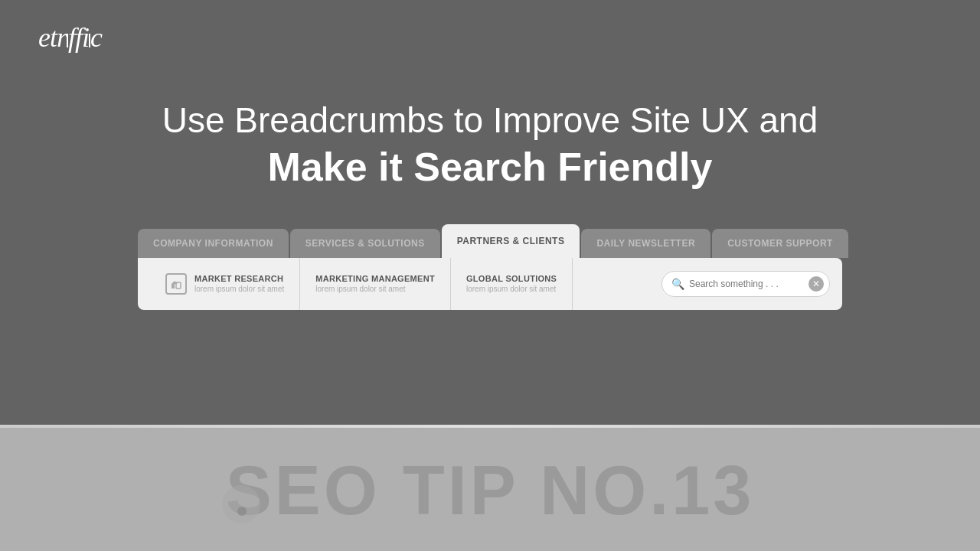 The width and height of the screenshot is (980, 551). I want to click on tab-daily-newsletter: DAILY NEWSLETTER, so click(646, 243).